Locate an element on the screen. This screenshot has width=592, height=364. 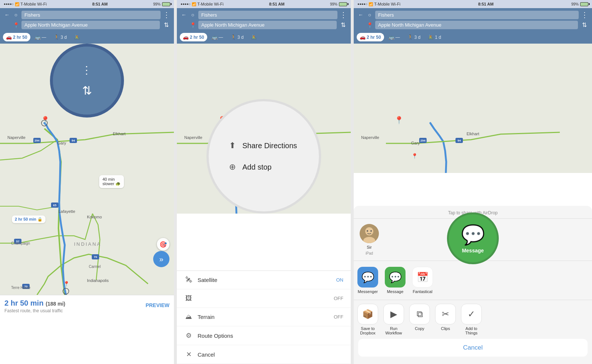
add-icon-2: ⊕ is located at coordinates (232, 167).